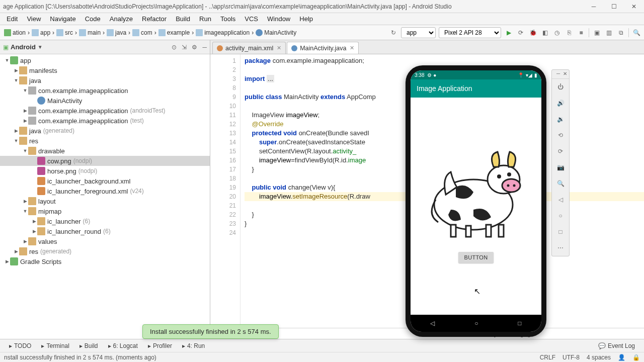 The width and height of the screenshot is (644, 362). What do you see at coordinates (569, 33) in the screenshot?
I see `attach-debug-icon: ⎘` at bounding box center [569, 33].